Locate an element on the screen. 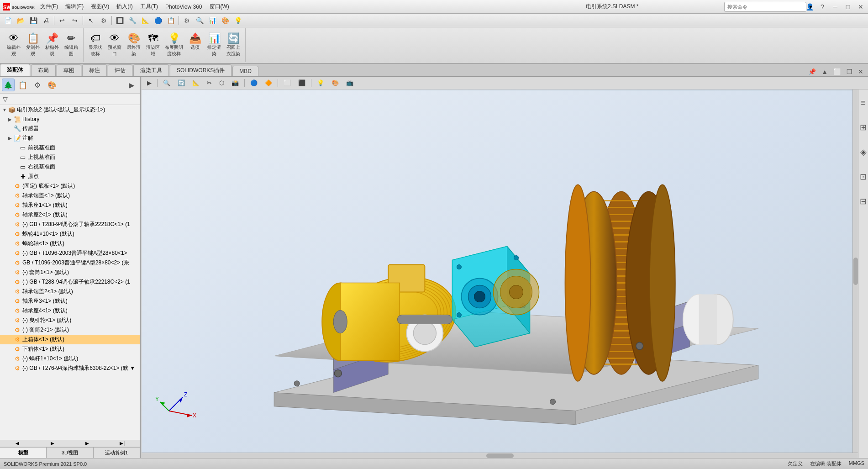  maximize-btn: □ is located at coordinates (848, 7).